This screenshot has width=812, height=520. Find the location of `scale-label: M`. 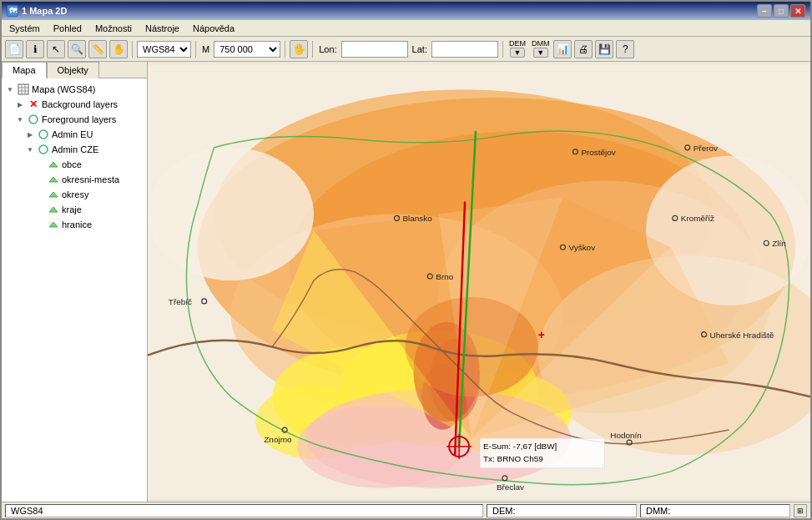

scale-label: M is located at coordinates (205, 49).